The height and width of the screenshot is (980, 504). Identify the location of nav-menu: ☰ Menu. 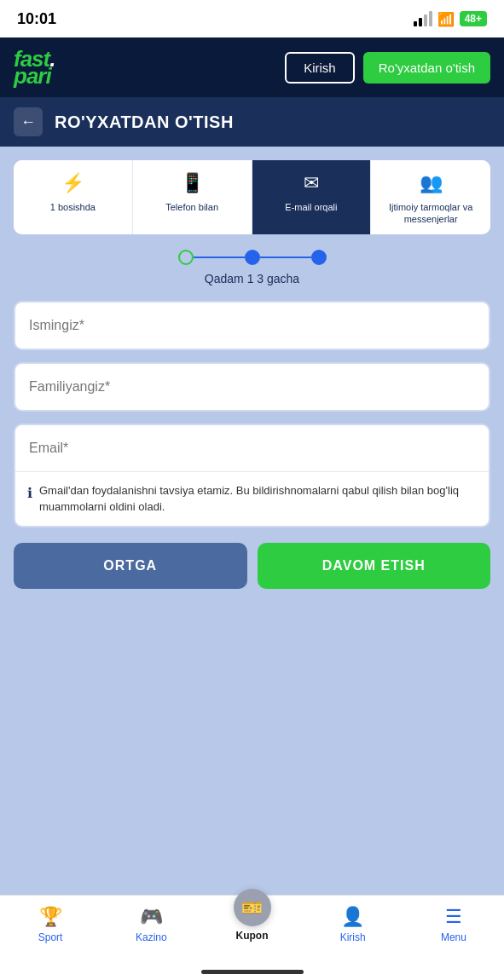
(454, 931).